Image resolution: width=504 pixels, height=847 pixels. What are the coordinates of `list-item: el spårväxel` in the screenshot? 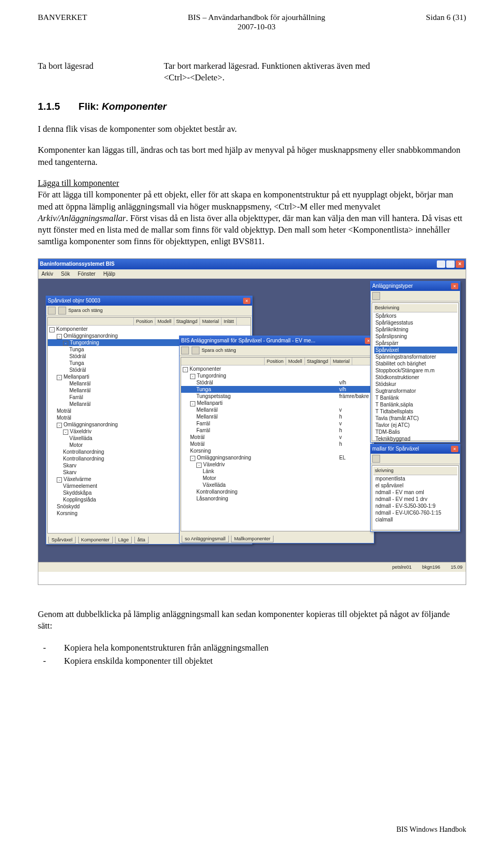 It's located at (416, 485).